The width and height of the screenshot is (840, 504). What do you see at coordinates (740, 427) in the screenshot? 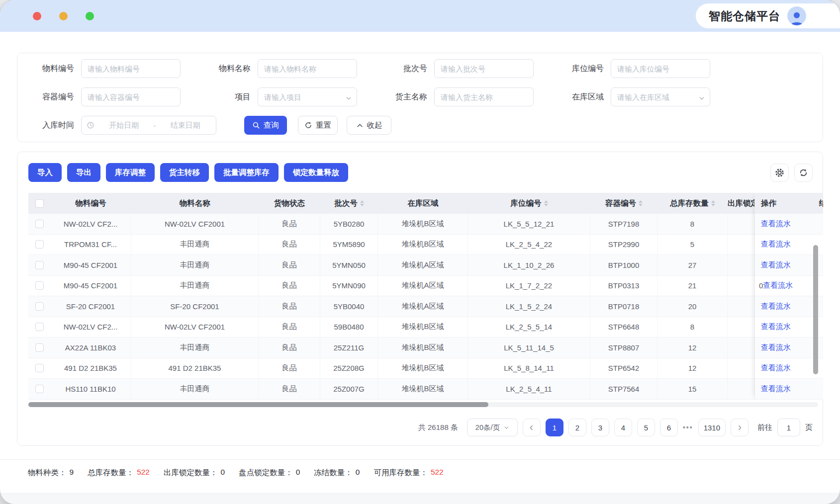
I see `next-page-button` at bounding box center [740, 427].